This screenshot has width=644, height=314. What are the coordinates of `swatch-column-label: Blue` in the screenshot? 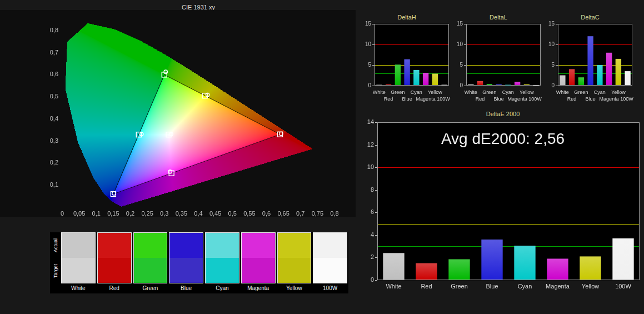 It's located at (186, 288).